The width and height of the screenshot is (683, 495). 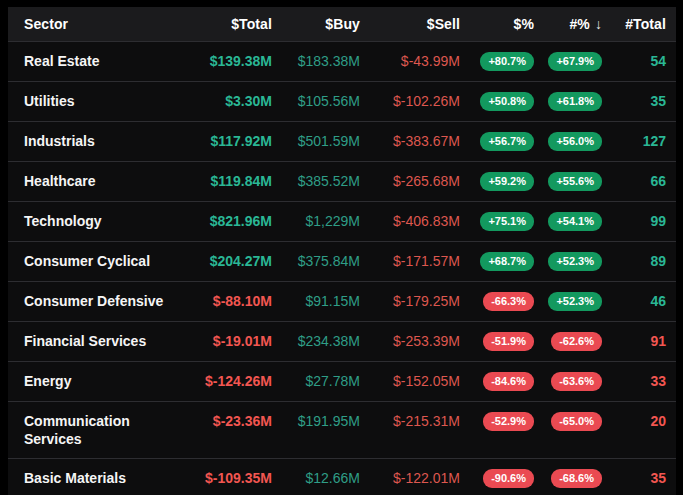 What do you see at coordinates (634, 261) in the screenshot?
I see `count-total-value: 89` at bounding box center [634, 261].